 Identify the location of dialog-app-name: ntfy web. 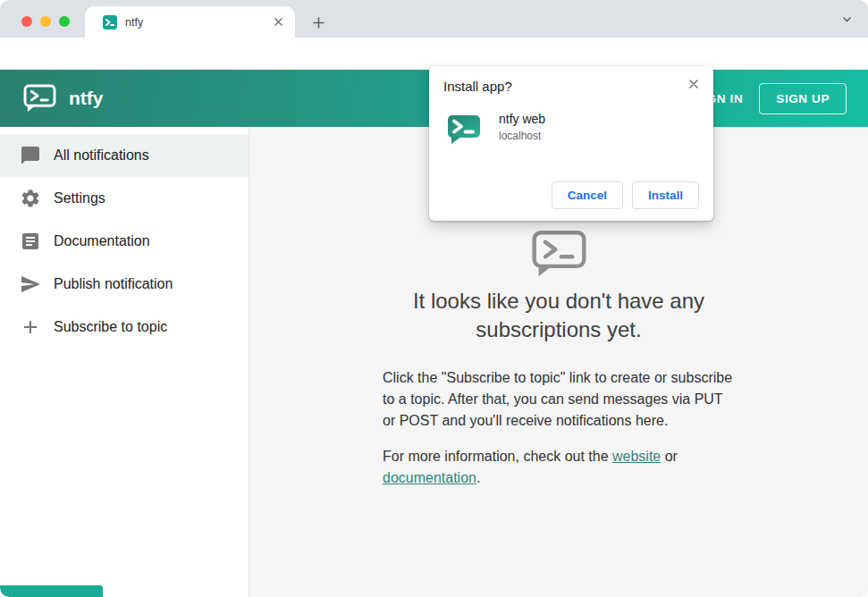
(522, 119).